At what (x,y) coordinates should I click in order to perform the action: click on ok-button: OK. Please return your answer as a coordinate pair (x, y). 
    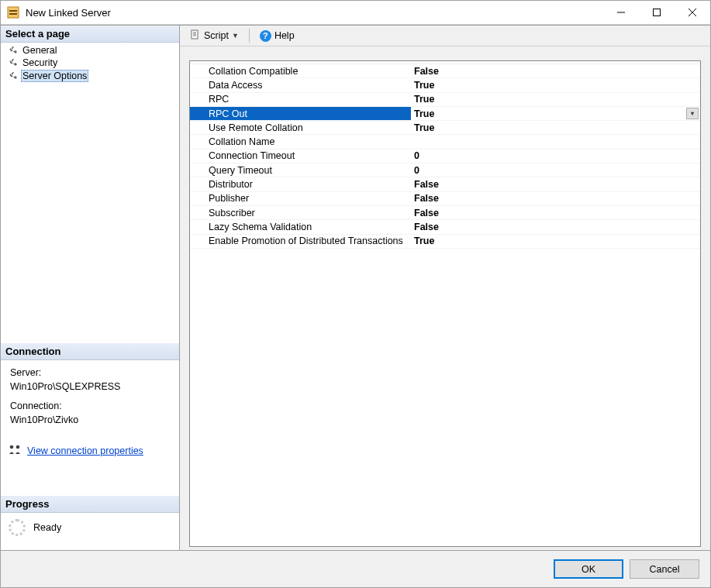
    Looking at the image, I should click on (588, 569).